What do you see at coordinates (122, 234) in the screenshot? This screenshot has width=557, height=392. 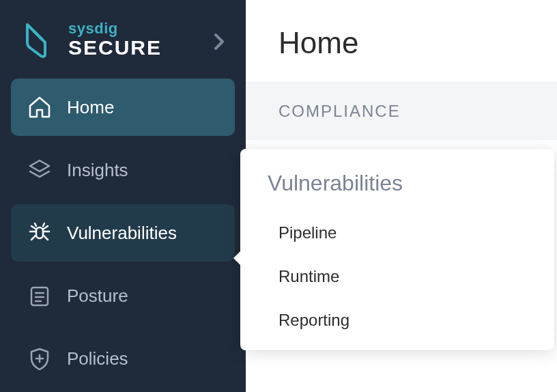 I see `sidebar-item-label: Vulnerabilities` at bounding box center [122, 234].